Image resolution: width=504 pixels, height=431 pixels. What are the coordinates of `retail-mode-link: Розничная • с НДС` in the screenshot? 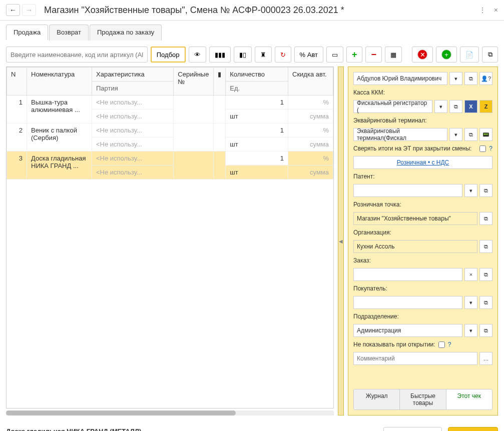 It's located at (423, 162).